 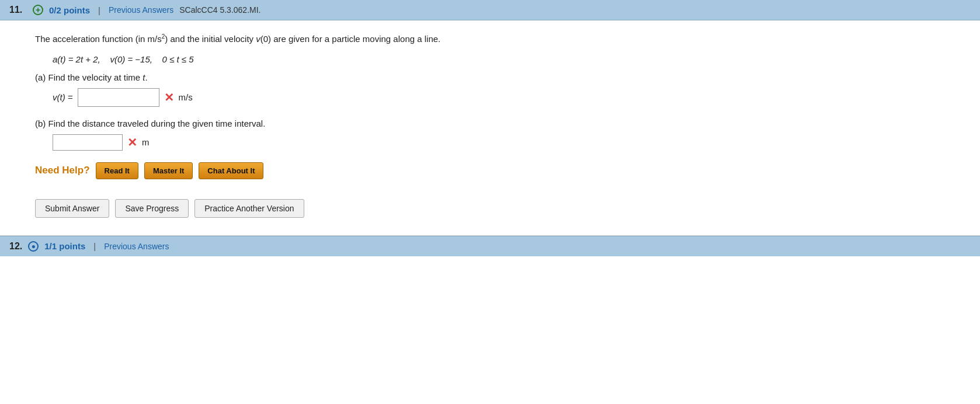 What do you see at coordinates (88, 142) in the screenshot?
I see `part-b-input` at bounding box center [88, 142].